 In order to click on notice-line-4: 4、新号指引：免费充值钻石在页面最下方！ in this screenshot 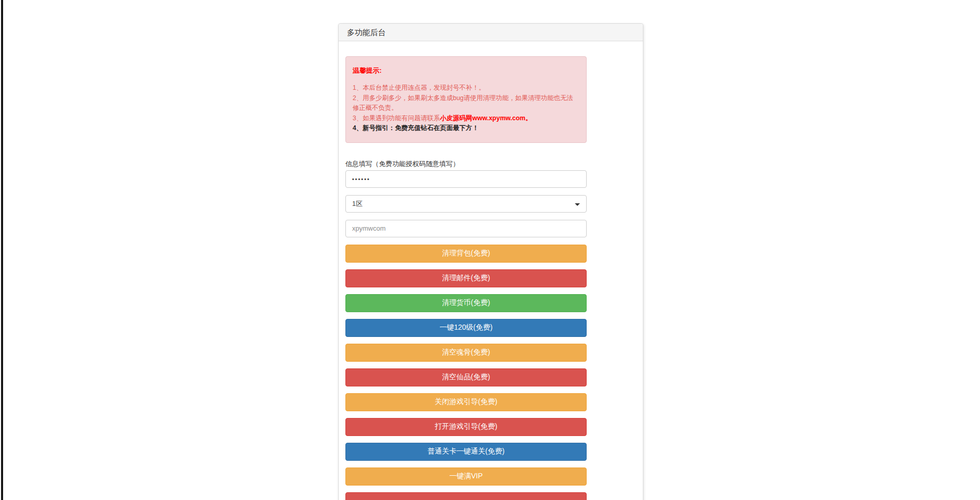, I will do `click(466, 128)`.